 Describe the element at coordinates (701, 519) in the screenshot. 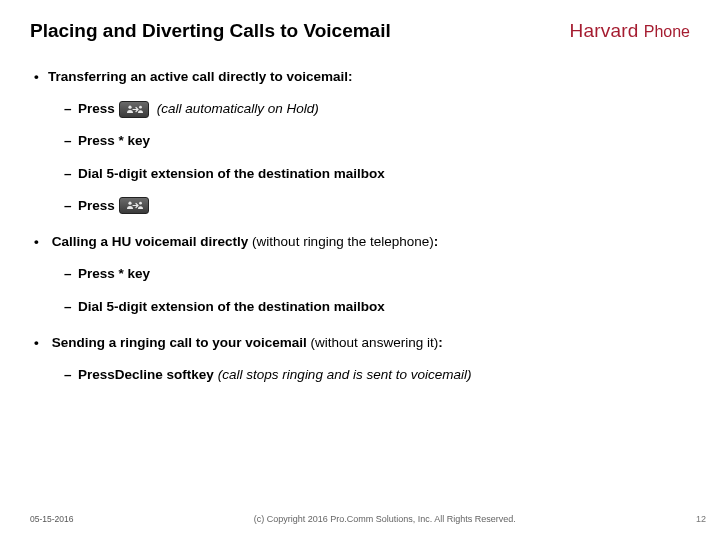

I see `footer-page-number: 12` at that location.